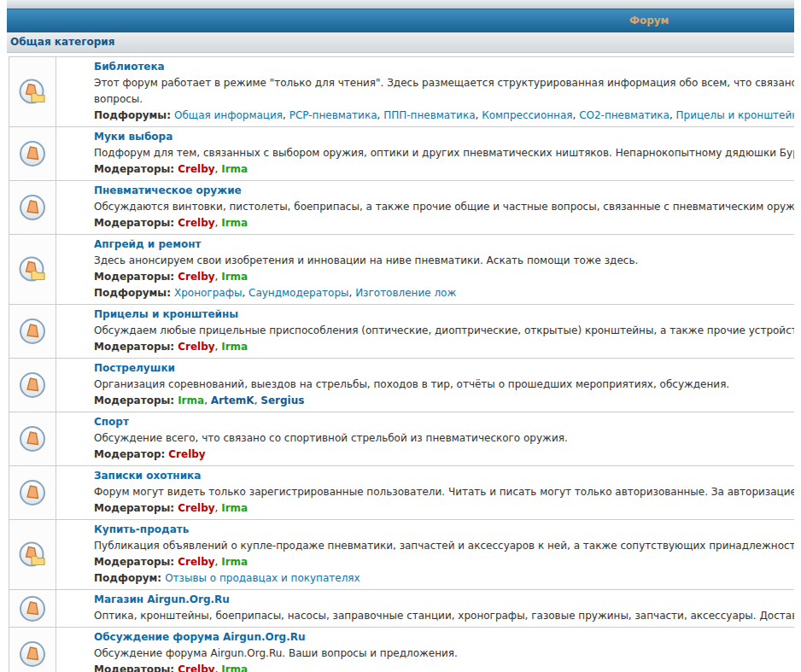 Image resolution: width=801 pixels, height=672 pixels. What do you see at coordinates (425, 207) in the screenshot?
I see `forum-info-cell: Пневматическое оружие Обсуждаются винтов…` at bounding box center [425, 207].